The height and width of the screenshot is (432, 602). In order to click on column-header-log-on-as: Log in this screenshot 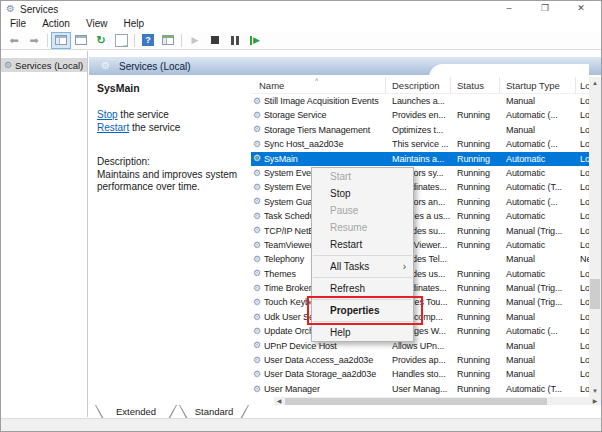, I will do `click(582, 85)`.